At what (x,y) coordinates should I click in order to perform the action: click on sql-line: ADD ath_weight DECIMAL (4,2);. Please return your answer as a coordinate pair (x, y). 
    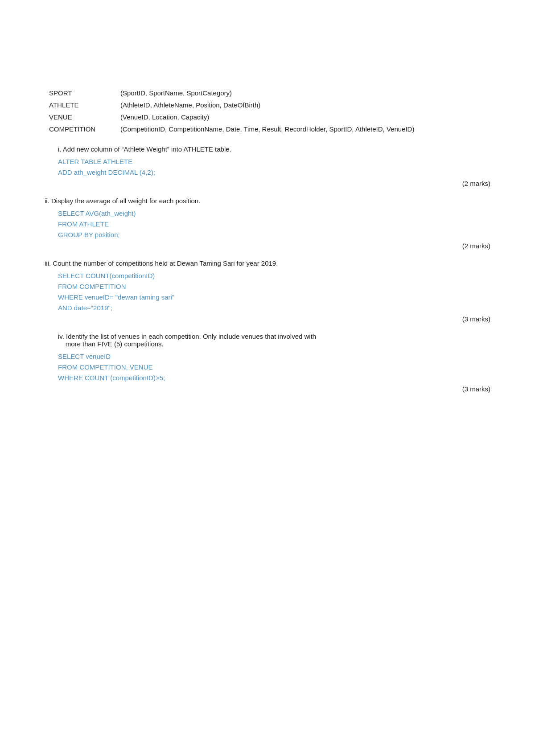
    Looking at the image, I should click on (274, 173).